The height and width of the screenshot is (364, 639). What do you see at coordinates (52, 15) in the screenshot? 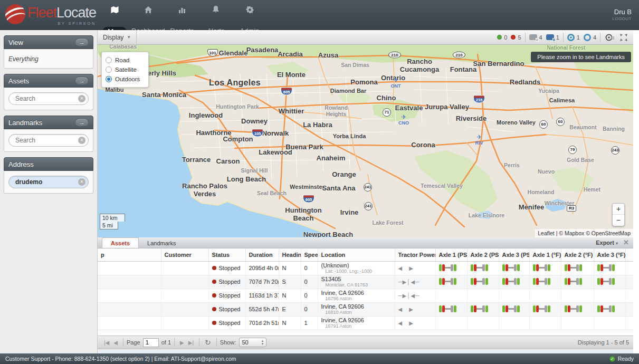
I see `fleetlocate-logo: FleetLocate BY SPIREON` at bounding box center [52, 15].